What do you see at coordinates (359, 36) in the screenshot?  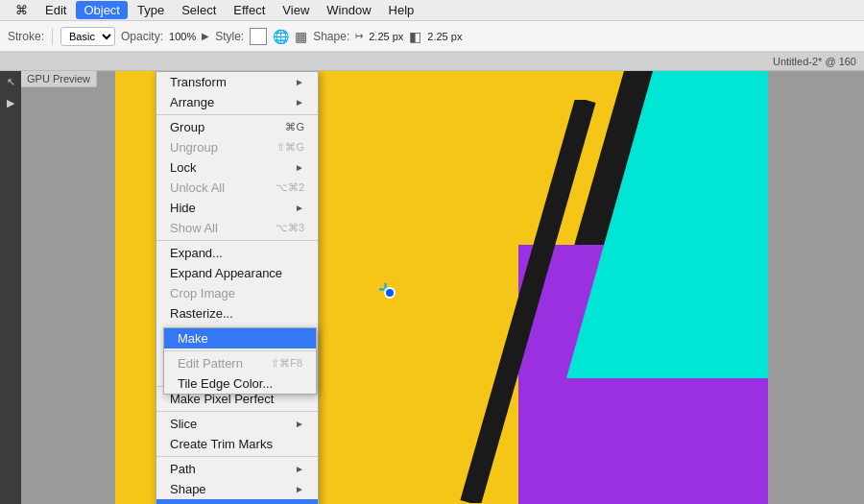 I see `shape-expand-icon: ↦` at bounding box center [359, 36].